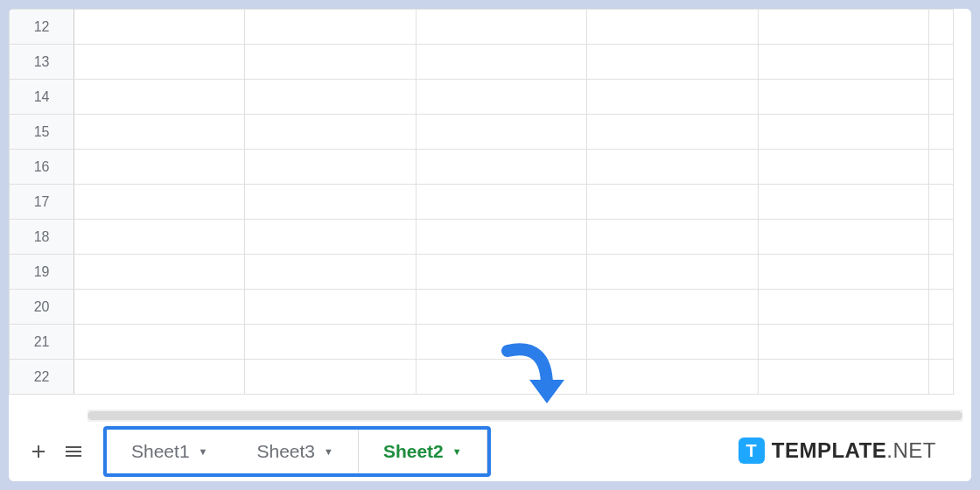  Describe the element at coordinates (38, 452) in the screenshot. I see `add-sheet-button` at that location.